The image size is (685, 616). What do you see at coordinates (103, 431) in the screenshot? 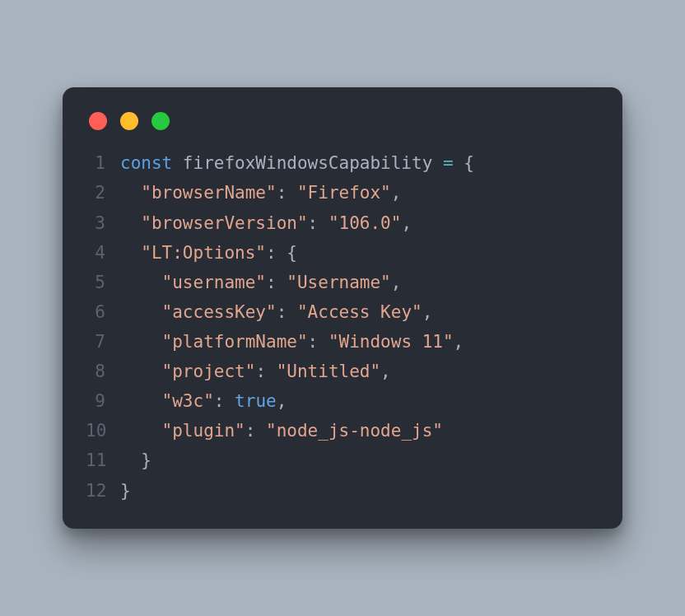
I see `line-number: 10` at bounding box center [103, 431].